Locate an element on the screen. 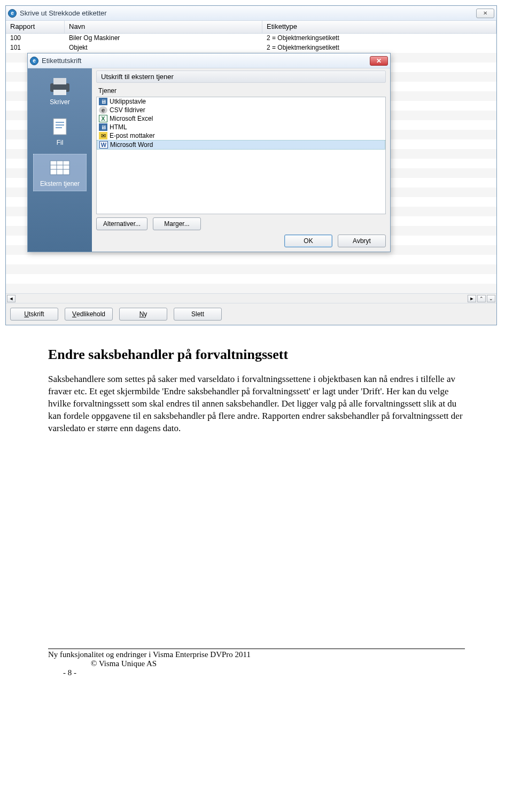  sidebar-item-label: Ekstern tjener is located at coordinates (60, 184).